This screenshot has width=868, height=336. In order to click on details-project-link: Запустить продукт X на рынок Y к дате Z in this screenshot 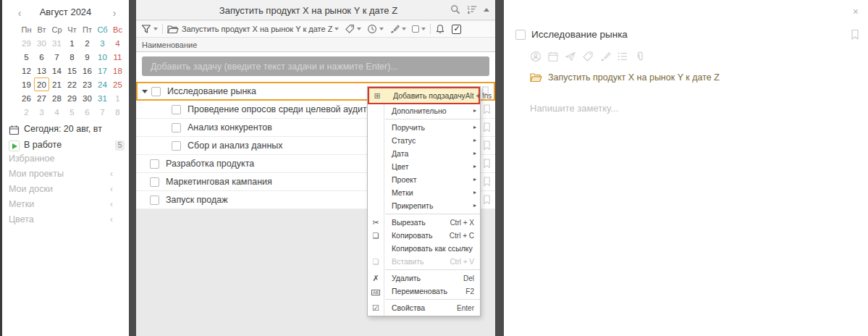, I will do `click(625, 77)`.